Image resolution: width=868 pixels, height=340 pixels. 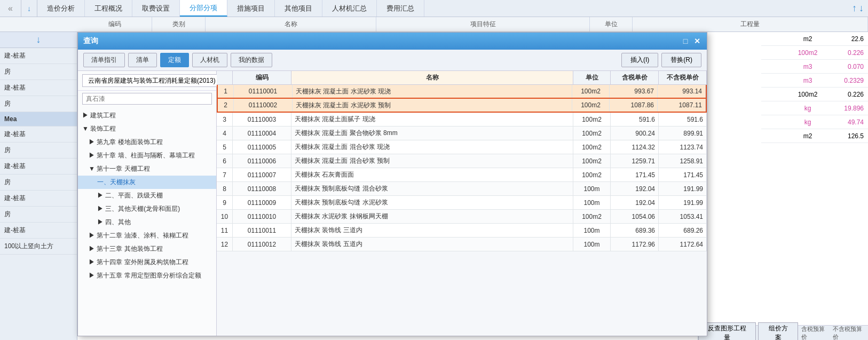 What do you see at coordinates (640, 60) in the screenshot?
I see `insert-button: 插入(I)` at bounding box center [640, 60].